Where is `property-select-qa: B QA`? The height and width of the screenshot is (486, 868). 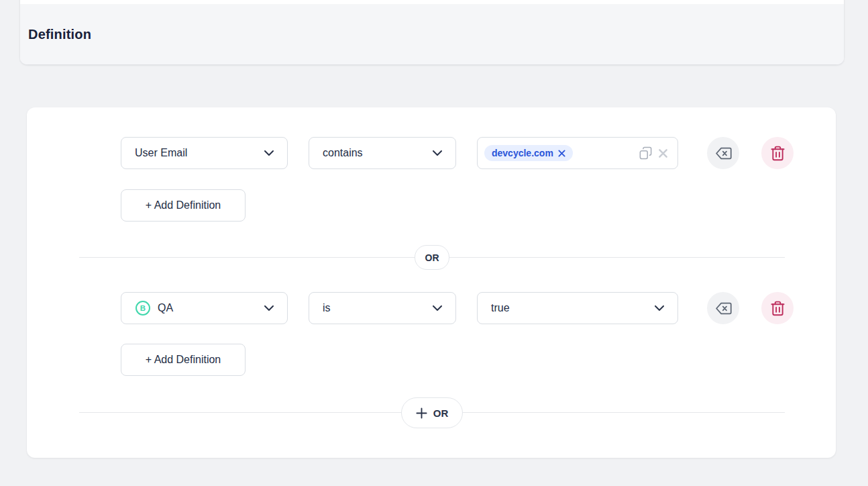
property-select-qa: B QA is located at coordinates (204, 308).